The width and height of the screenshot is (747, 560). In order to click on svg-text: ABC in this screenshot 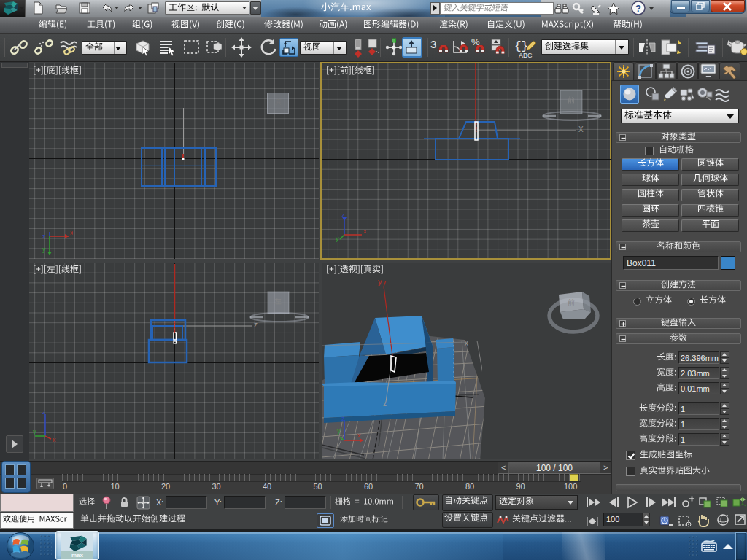, I will do `click(525, 55)`.